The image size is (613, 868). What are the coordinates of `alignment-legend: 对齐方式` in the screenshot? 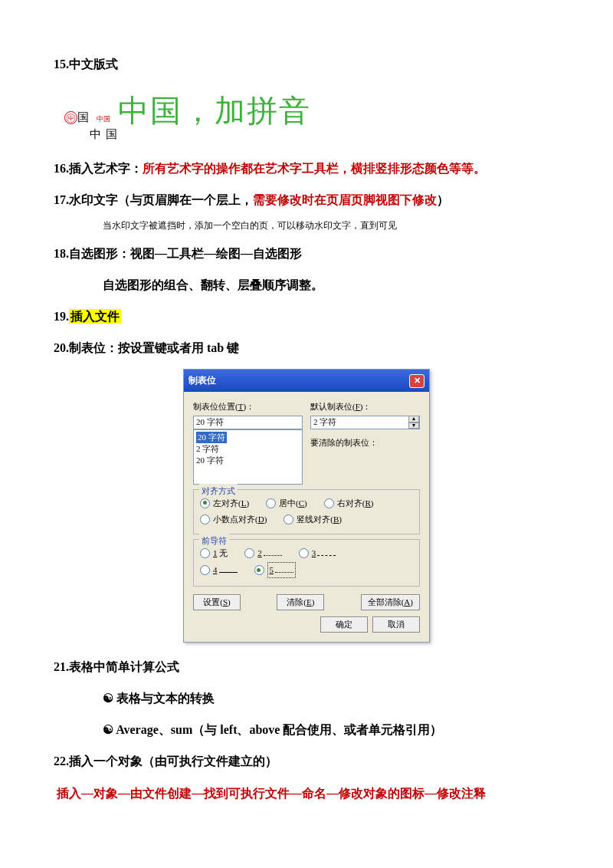 It's located at (218, 491).